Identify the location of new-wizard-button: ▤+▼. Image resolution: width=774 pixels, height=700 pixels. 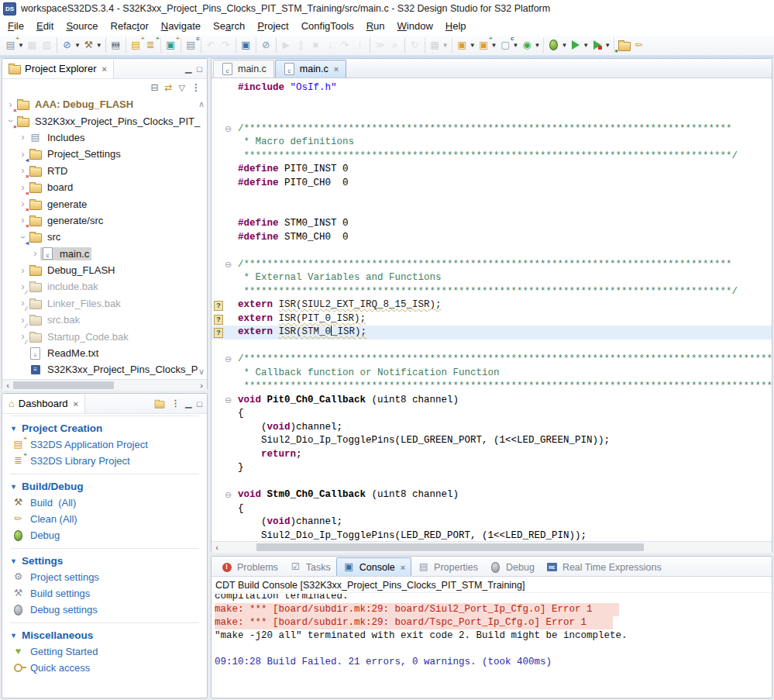
(14, 45).